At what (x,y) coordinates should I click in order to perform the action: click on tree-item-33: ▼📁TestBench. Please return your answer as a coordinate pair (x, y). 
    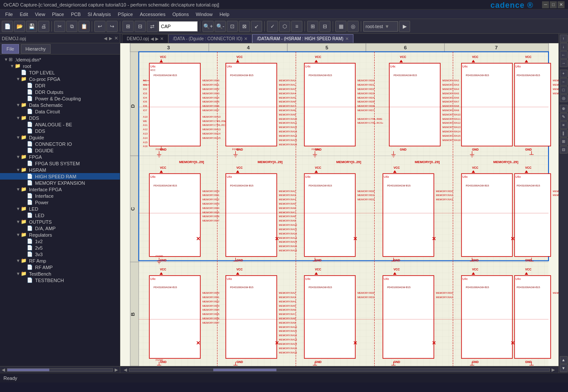
    Looking at the image, I should click on (60, 273).